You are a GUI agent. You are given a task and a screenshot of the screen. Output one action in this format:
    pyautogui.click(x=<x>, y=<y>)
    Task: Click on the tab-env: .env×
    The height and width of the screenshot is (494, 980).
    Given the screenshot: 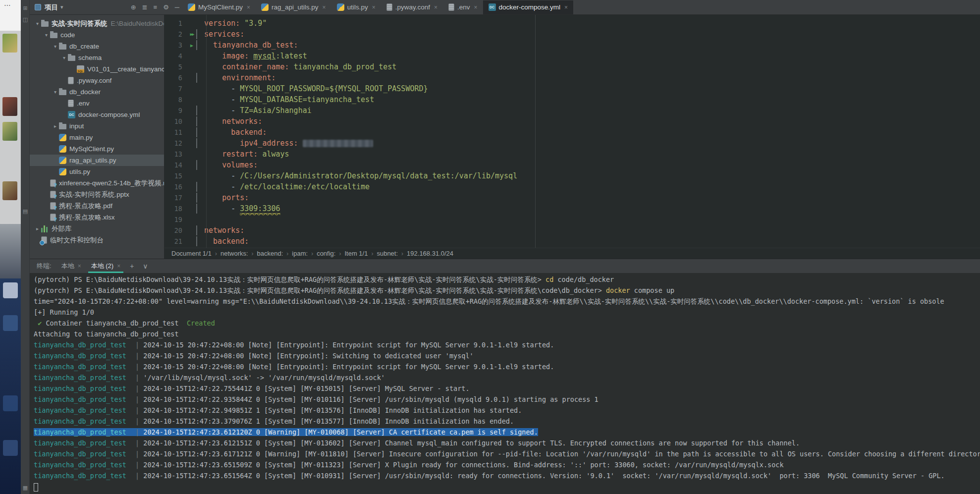 What is the action you would take?
    pyautogui.click(x=463, y=7)
    